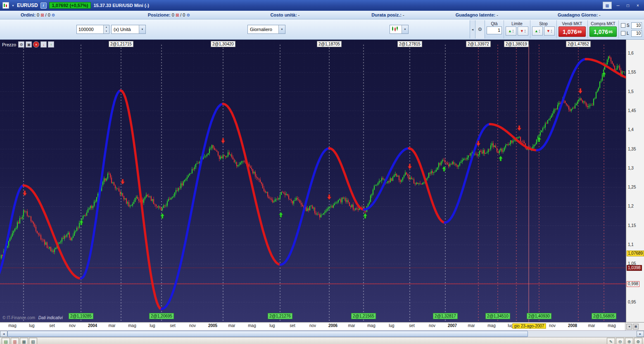  Describe the element at coordinates (631, 92) in the screenshot. I see `y-axis-tick: 1,5` at that location.